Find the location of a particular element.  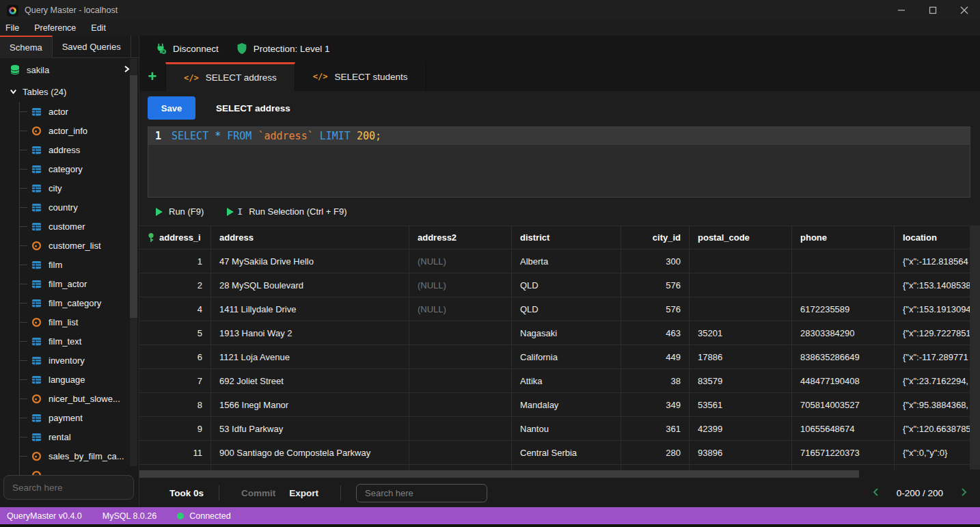

table-row: 41411 Lillydale Drive(NULL)QLD5766172235… is located at coordinates (560, 309).